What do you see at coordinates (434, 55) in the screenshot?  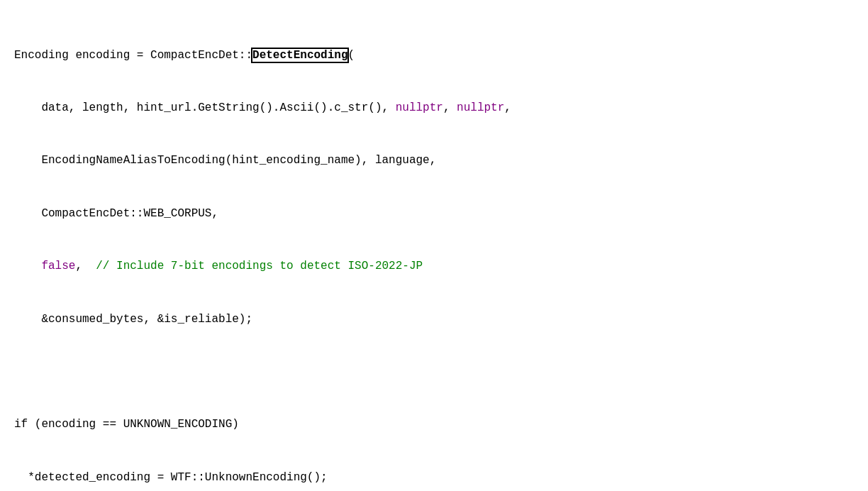 I see `code-line: Encoding encoding = CompactEncDet::Detec…` at bounding box center [434, 55].